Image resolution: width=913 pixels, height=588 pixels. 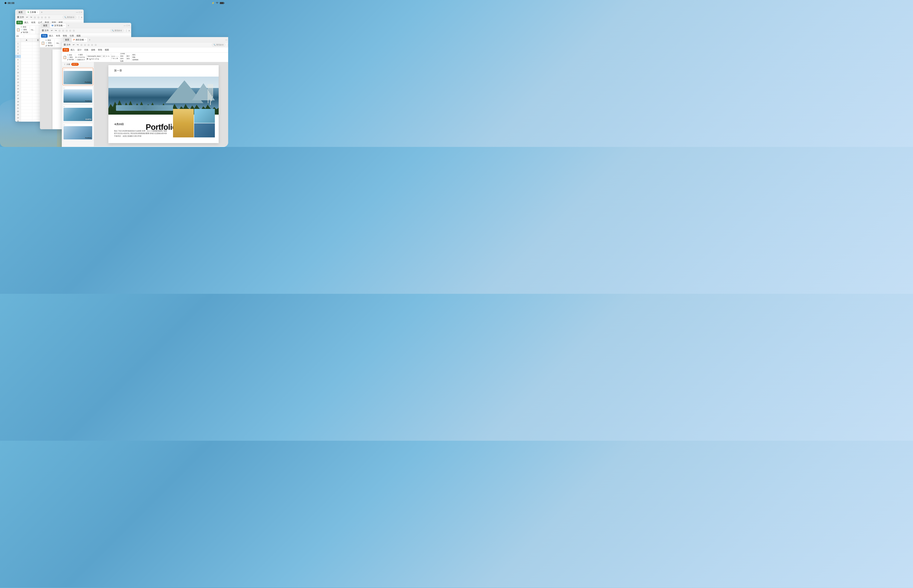 I want to click on ppt-find-btn: 查找, so click(x=135, y=55).